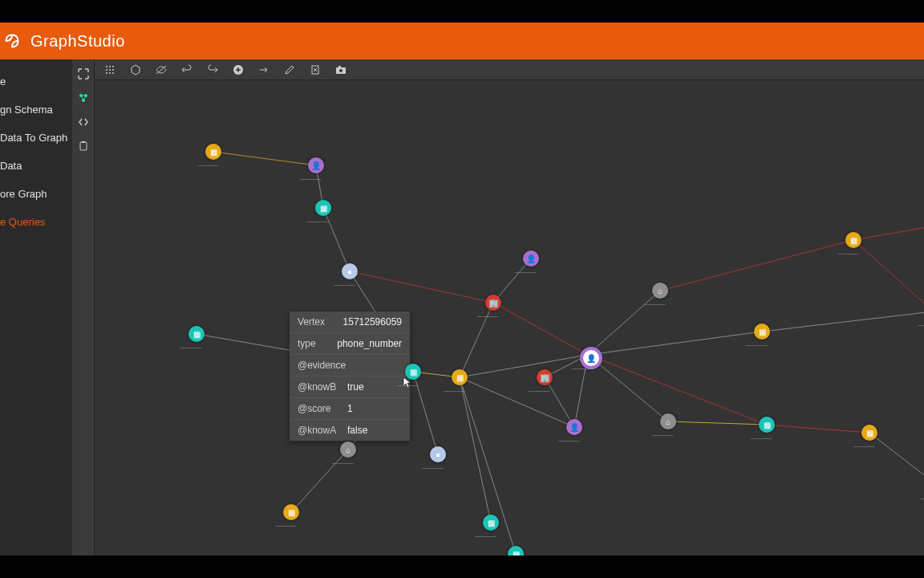 The height and width of the screenshot is (578, 924). I want to click on letterbox-top, so click(462, 11).